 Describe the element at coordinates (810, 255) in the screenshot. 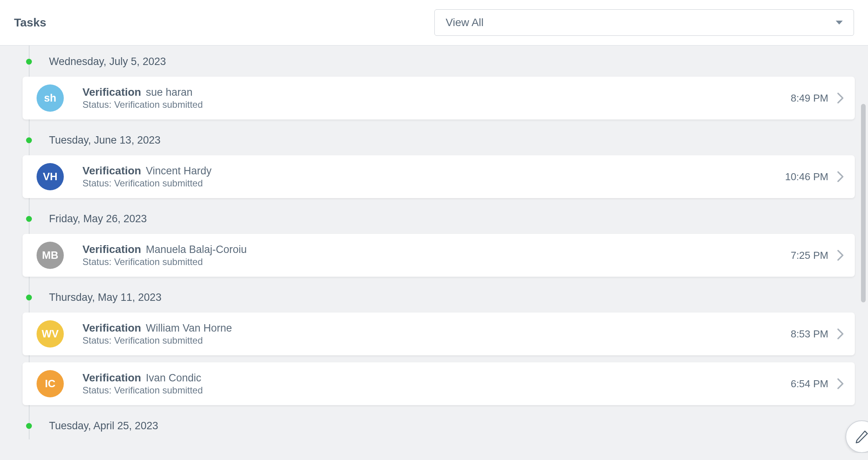

I see `task-time: 7:25 PM` at that location.